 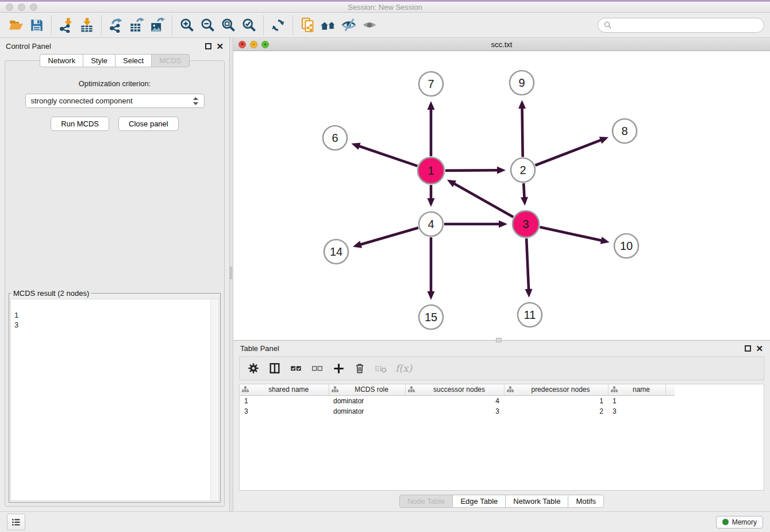 I want to click on column-header-MCDS-role: MCDS role, so click(x=367, y=390).